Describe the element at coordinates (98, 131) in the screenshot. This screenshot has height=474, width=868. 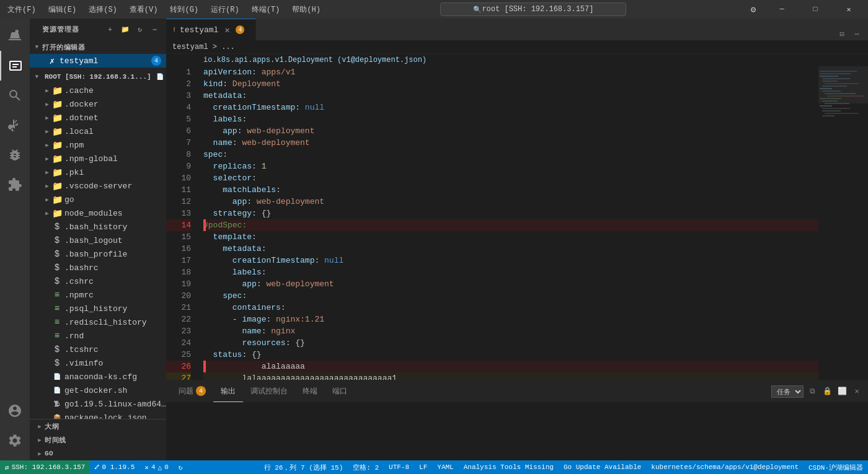
I see `folder-local: ▶ 📁 .local` at that location.